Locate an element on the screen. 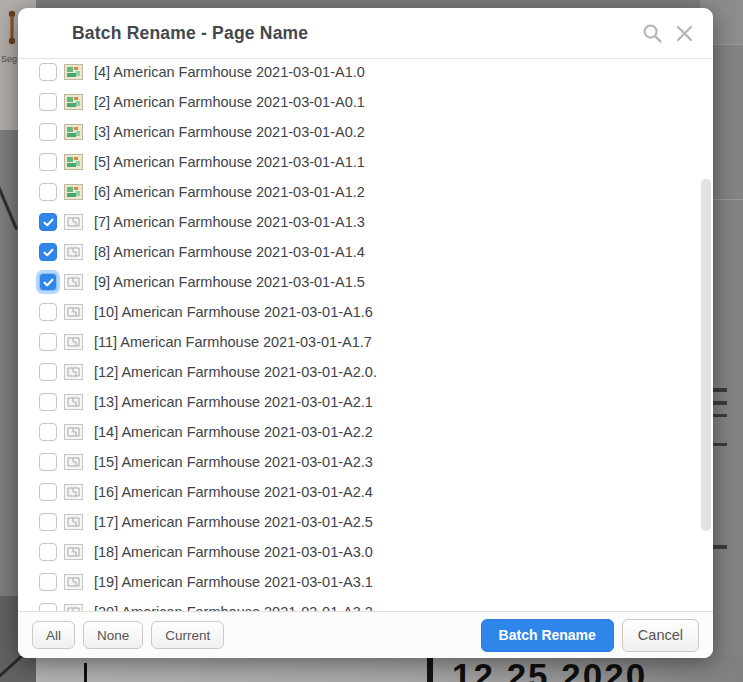  batch-rename-button: Batch Rename is located at coordinates (548, 636).